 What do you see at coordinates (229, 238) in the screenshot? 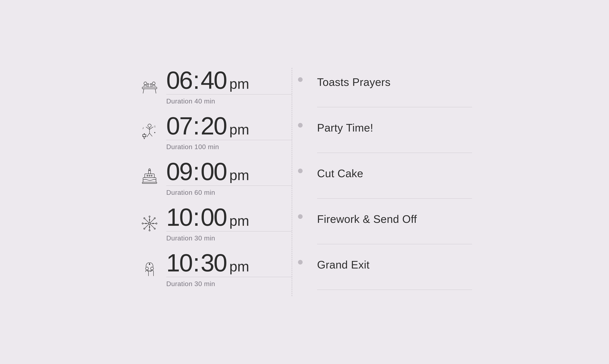
I see `duration-firework: Duration 30 min` at bounding box center [229, 238].